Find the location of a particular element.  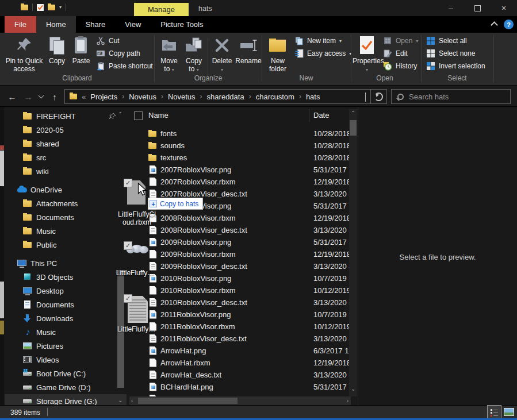

breadcrumb-item: shareddata is located at coordinates (225, 97).